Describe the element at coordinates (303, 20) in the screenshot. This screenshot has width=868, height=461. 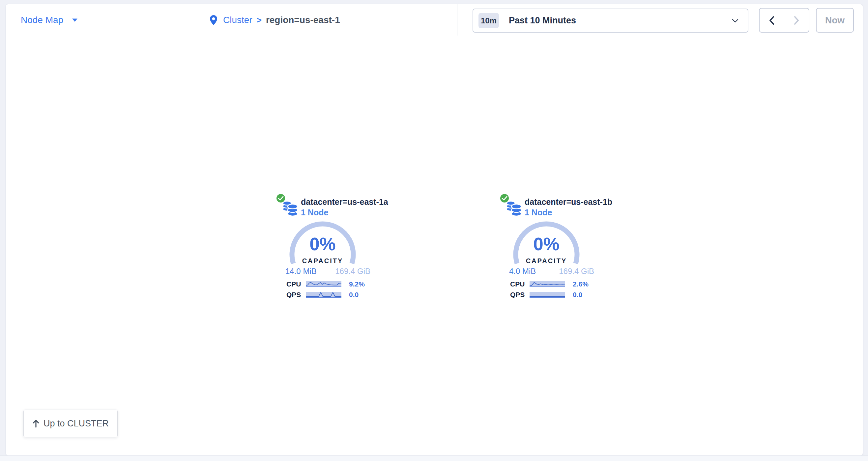
I see `breadcrumb-current: region=us-east-1` at that location.